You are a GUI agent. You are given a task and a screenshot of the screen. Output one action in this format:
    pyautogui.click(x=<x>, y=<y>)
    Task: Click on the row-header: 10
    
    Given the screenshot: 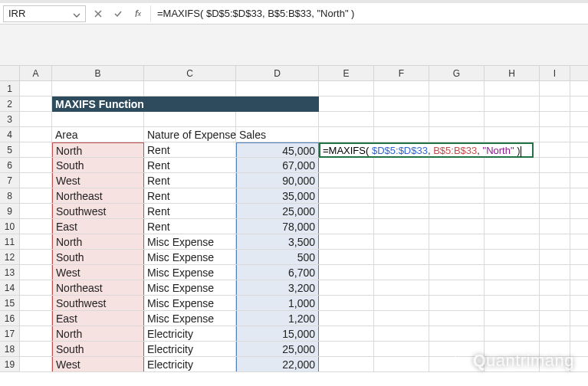 What is the action you would take?
    pyautogui.click(x=10, y=227)
    